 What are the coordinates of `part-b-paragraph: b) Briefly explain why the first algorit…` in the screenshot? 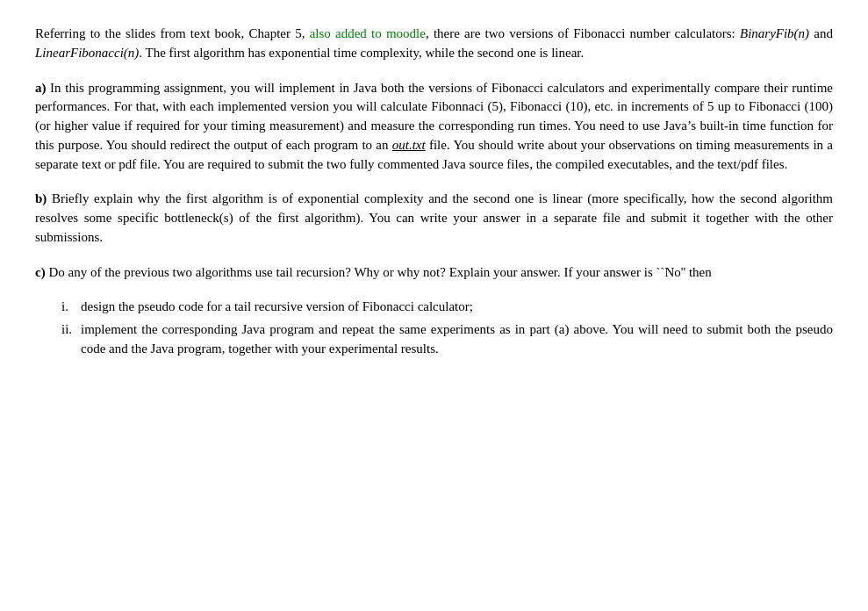 It's located at (434, 218).